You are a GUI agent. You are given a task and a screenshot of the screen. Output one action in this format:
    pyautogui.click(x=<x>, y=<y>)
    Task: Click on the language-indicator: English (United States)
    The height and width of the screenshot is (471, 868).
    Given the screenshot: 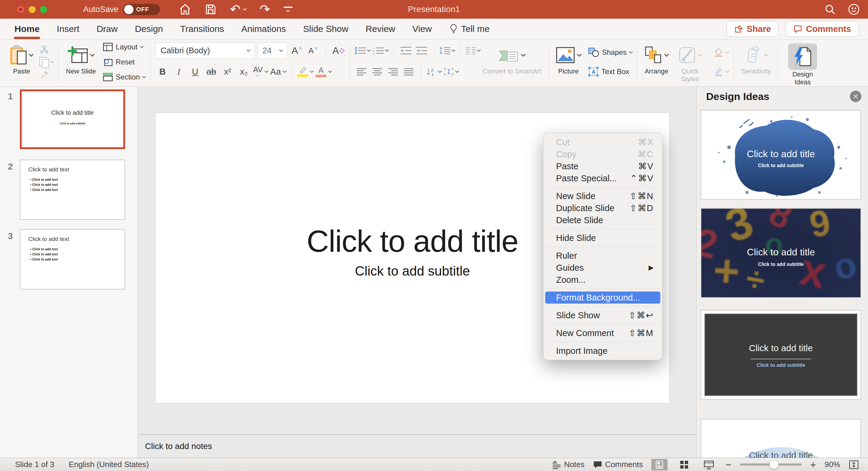 What is the action you would take?
    pyautogui.click(x=109, y=465)
    